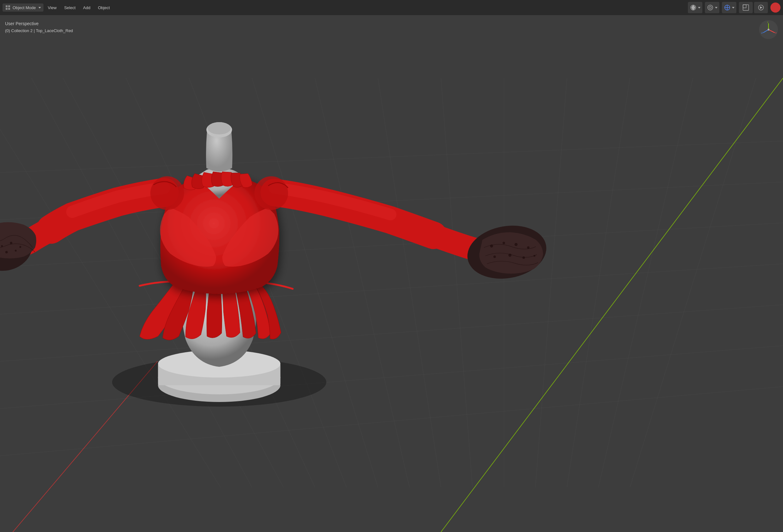 The image size is (783, 532). I want to click on mode-dropdown-chevron, so click(40, 8).